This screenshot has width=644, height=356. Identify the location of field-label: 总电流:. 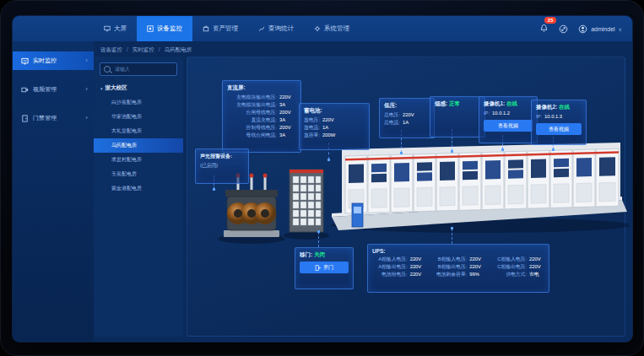
(392, 123).